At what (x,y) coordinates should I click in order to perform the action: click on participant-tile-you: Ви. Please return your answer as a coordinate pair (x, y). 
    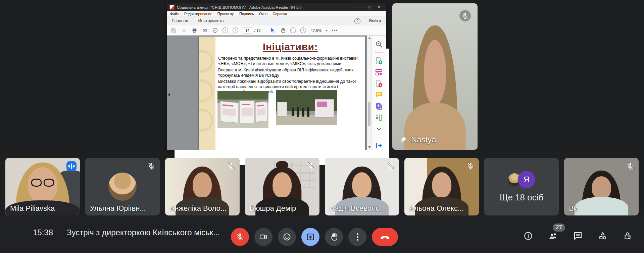
    Looking at the image, I should click on (601, 187).